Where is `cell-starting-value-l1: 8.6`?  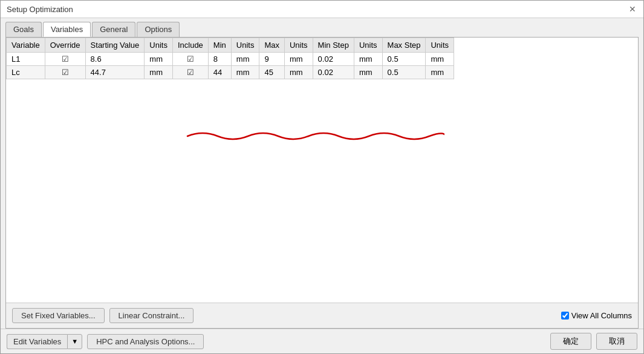 cell-starting-value-l1: 8.6 is located at coordinates (115, 59).